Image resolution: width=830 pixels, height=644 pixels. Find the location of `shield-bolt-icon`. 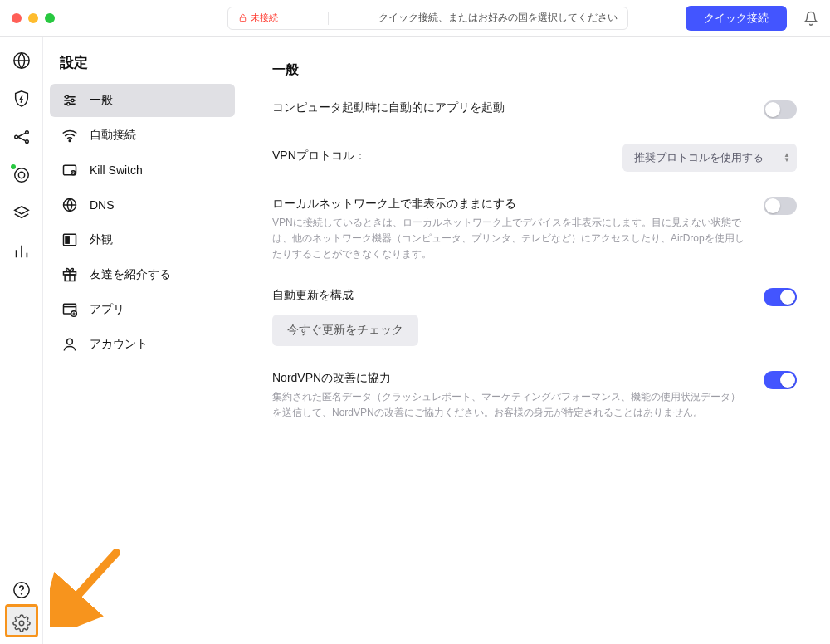

shield-bolt-icon is located at coordinates (22, 99).